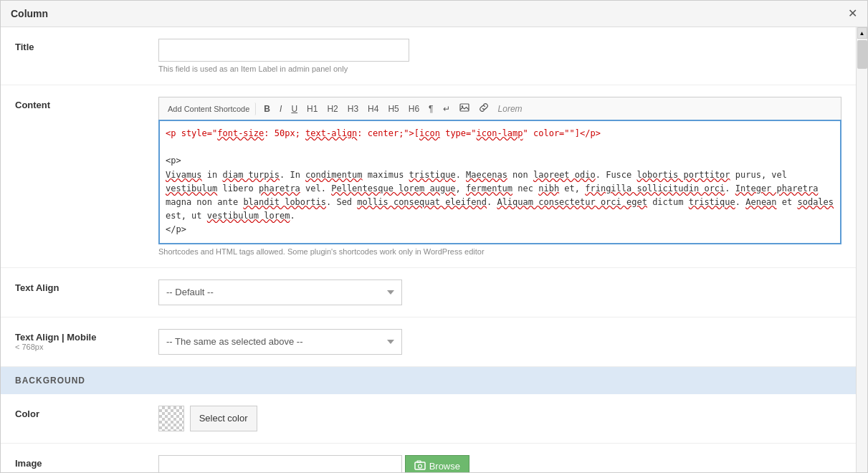 Image resolution: width=868 pixels, height=473 pixels. Describe the element at coordinates (510, 109) in the screenshot. I see `lorem-button: Lorem` at that location.